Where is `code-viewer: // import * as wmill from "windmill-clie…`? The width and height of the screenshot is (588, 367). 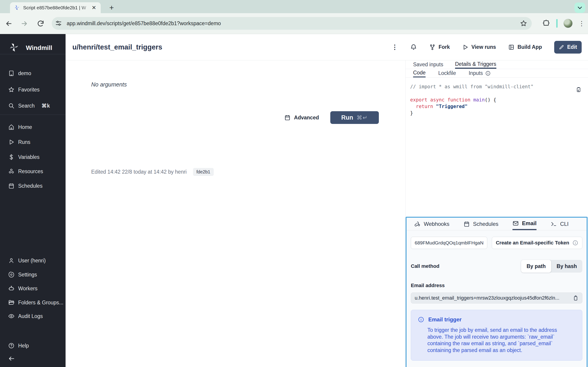
code-viewer: // import * as wmill from "windmill-clie… is located at coordinates (497, 97).